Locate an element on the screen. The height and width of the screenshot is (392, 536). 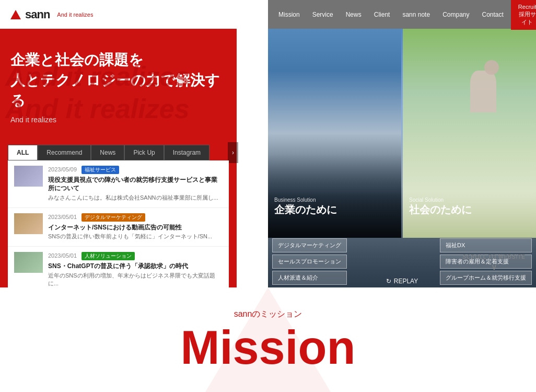
card2-sublabel: Social Solution is located at coordinates (469, 200).